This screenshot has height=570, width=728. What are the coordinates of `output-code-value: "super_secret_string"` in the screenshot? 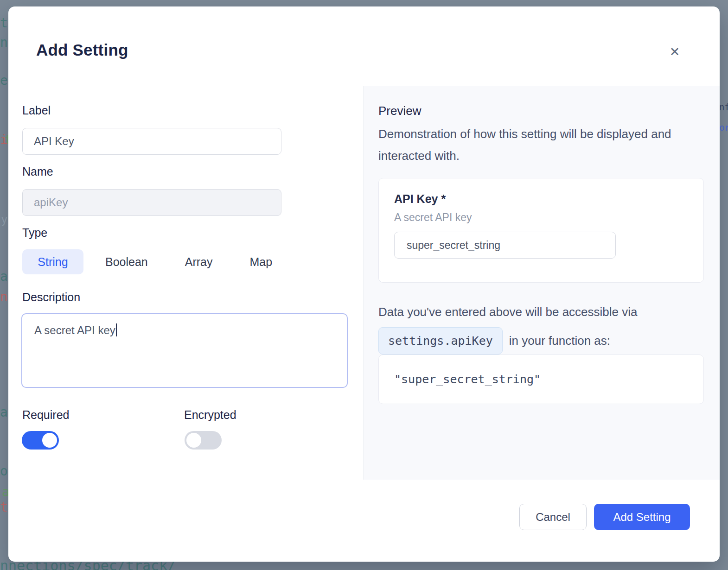 It's located at (467, 379).